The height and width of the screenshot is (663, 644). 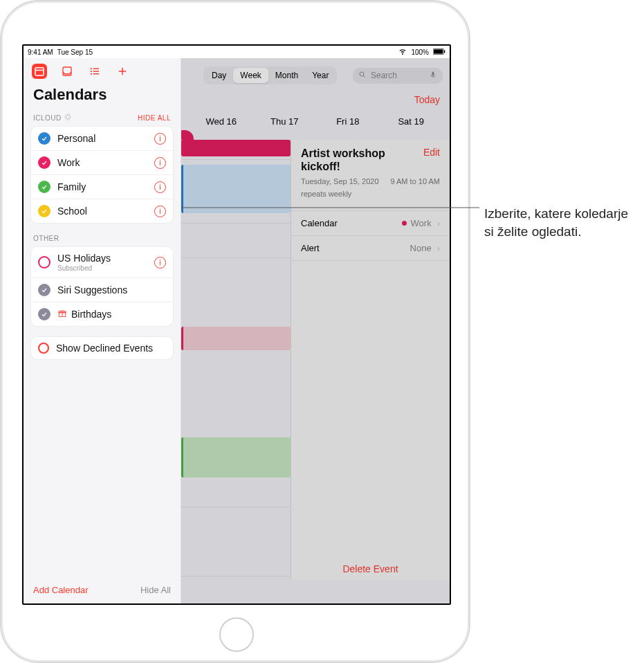 I want to click on segment-year: Year, so click(x=320, y=75).